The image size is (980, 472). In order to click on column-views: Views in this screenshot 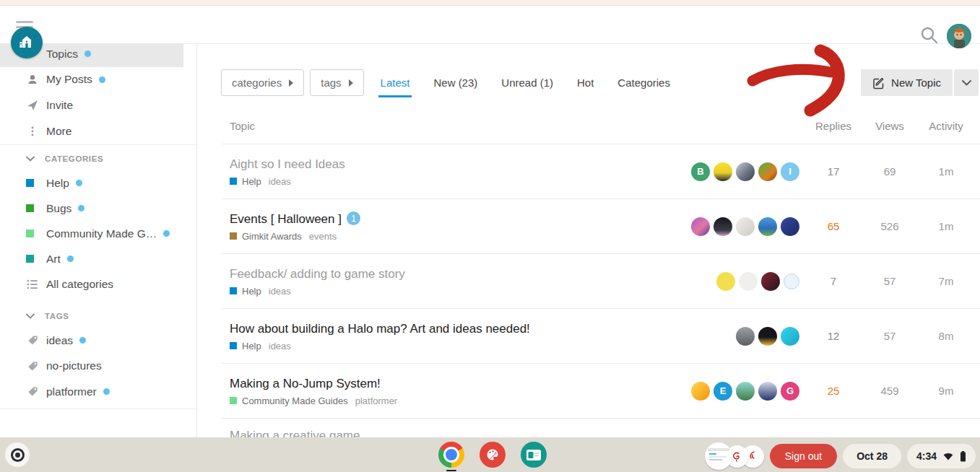, I will do `click(890, 126)`.